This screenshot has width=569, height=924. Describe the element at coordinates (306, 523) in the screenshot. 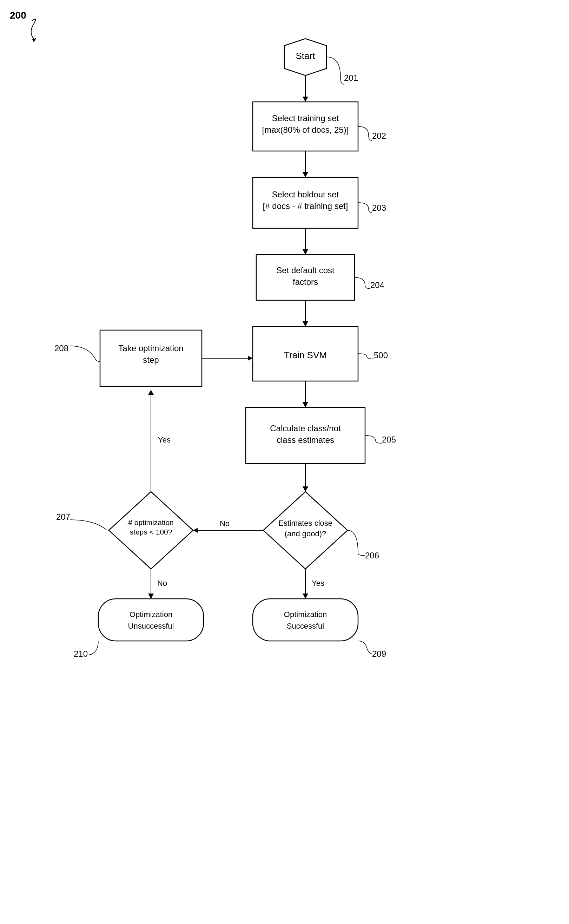

I see `svg-text: Estimates close` at that location.